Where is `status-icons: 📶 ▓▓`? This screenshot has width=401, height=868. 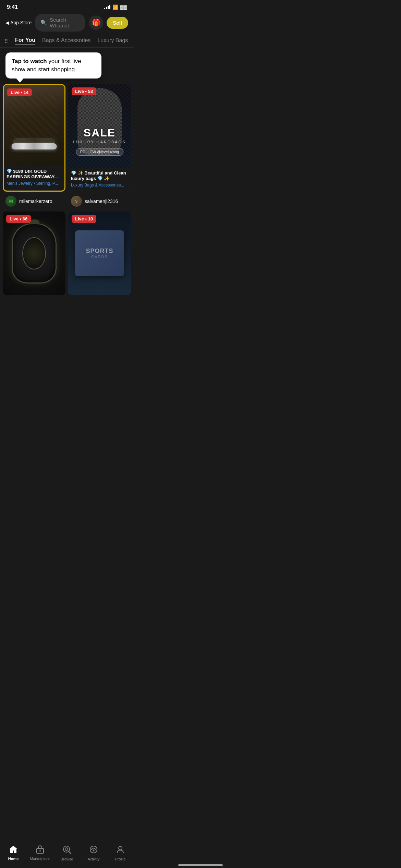 status-icons: 📶 ▓▓ is located at coordinates (116, 7).